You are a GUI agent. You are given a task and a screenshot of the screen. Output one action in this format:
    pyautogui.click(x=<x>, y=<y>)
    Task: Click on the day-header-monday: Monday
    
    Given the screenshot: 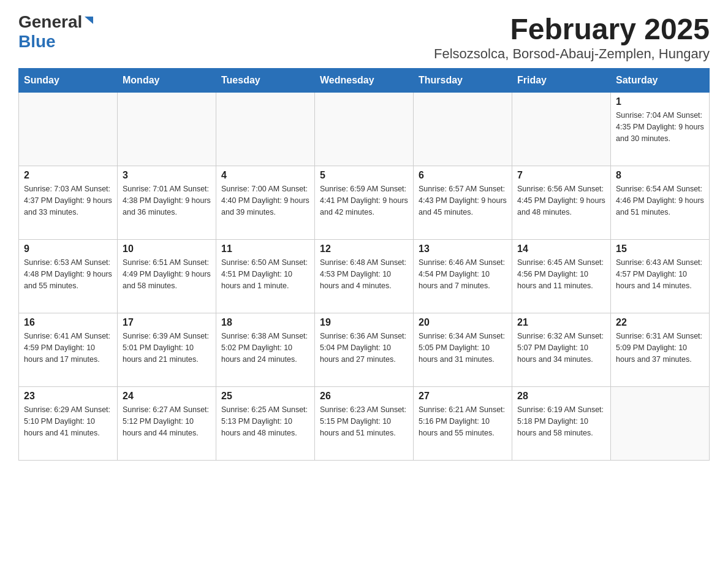 What is the action you would take?
    pyautogui.click(x=167, y=81)
    